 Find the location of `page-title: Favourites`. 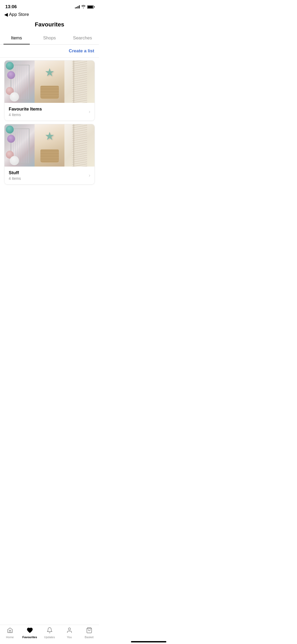

page-title: Favourites is located at coordinates (50, 25).